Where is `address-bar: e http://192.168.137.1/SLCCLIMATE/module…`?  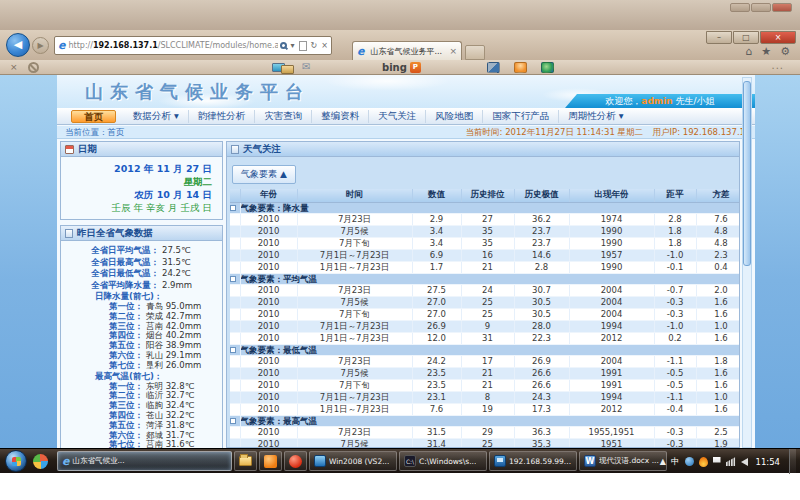 address-bar: e http://192.168.137.1/SLCCLIMATE/module… is located at coordinates (193, 46).